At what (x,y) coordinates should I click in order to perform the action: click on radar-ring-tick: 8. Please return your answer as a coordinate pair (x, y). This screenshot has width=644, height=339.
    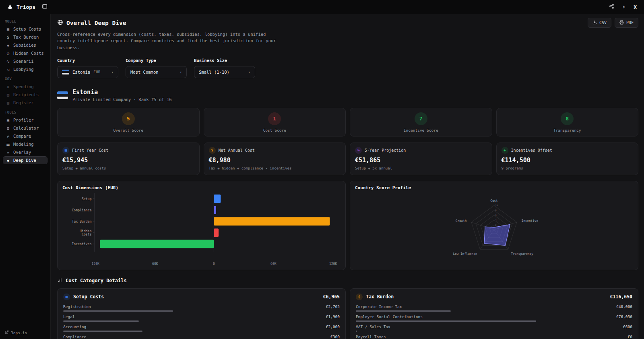
    Looking at the image, I should click on (496, 210).